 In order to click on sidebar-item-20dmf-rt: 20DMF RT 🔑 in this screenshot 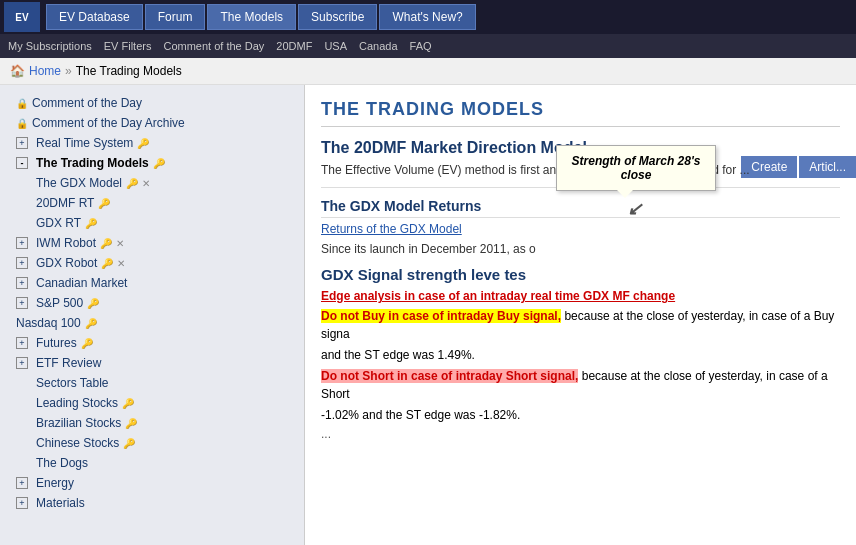, I will do `click(166, 203)`.